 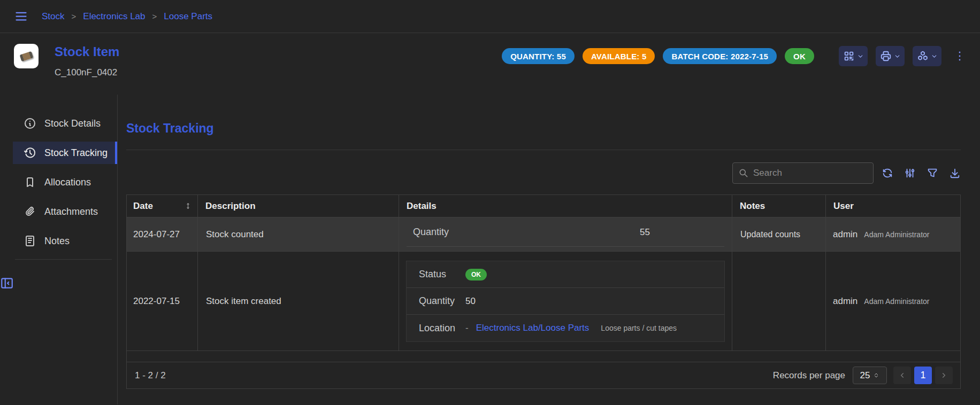 What do you see at coordinates (30, 153) in the screenshot?
I see `history-icon` at bounding box center [30, 153].